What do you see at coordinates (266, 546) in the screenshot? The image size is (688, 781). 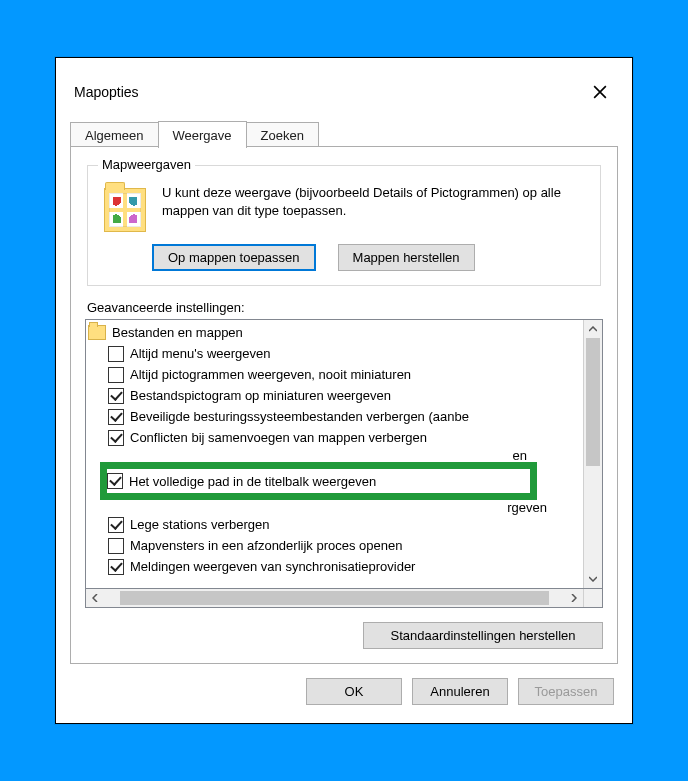 I see `tree-item-label: Mapvensters in een afzonderlijk proces o…` at bounding box center [266, 546].